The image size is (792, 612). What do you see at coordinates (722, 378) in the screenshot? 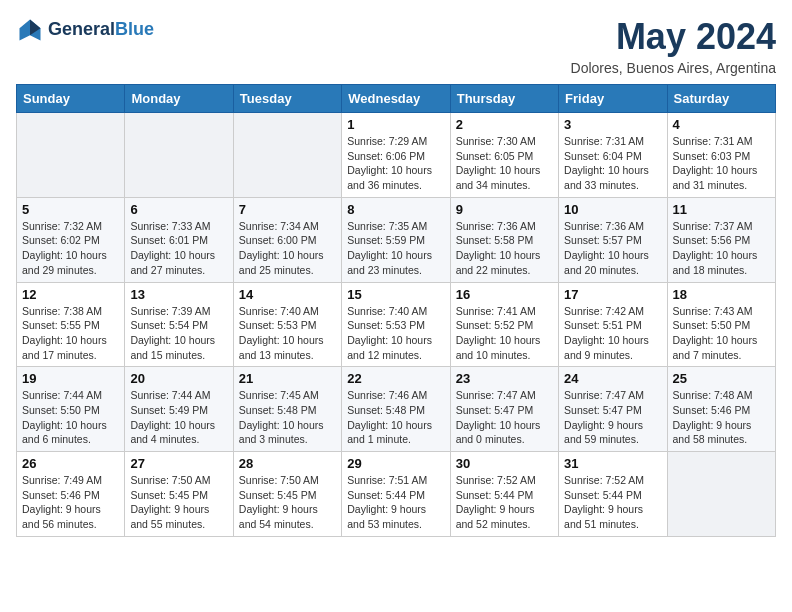
I see `day-number: 25` at bounding box center [722, 378].